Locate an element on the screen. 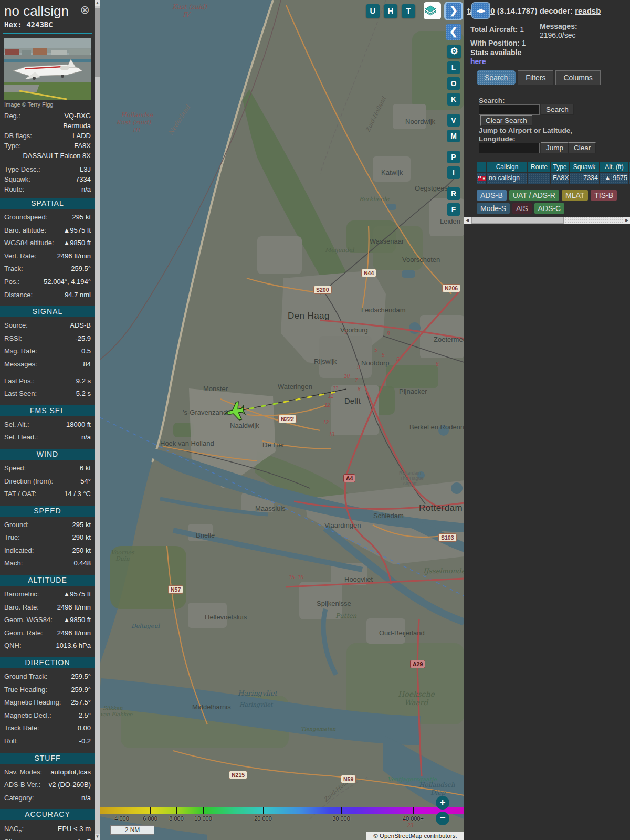  map-toggle-button: O is located at coordinates (454, 83).